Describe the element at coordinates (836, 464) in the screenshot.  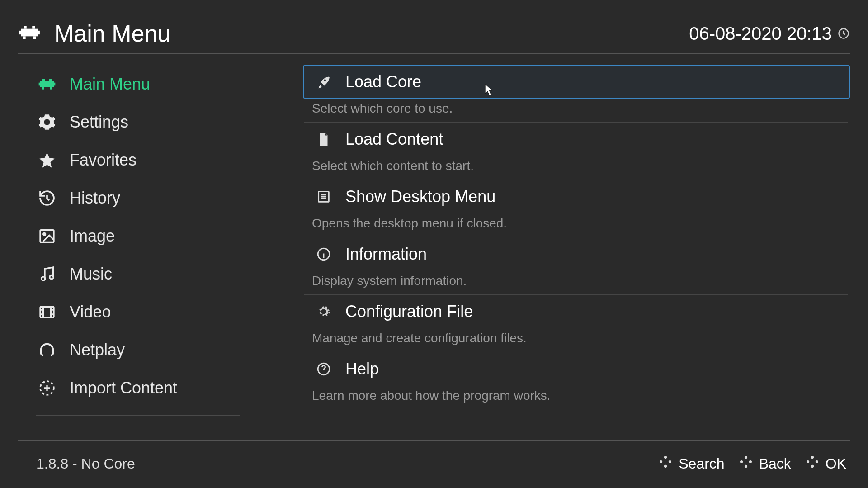
I see `hint-label: OK` at that location.